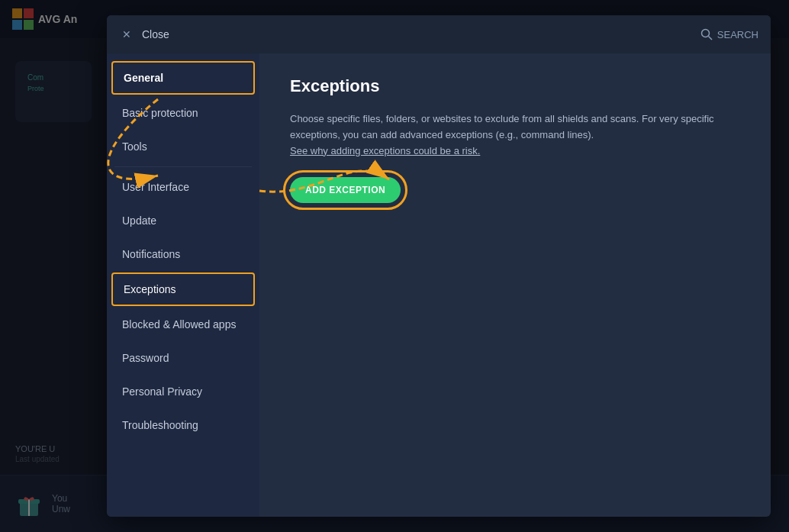  I want to click on sidebar-item-general: General, so click(183, 78).